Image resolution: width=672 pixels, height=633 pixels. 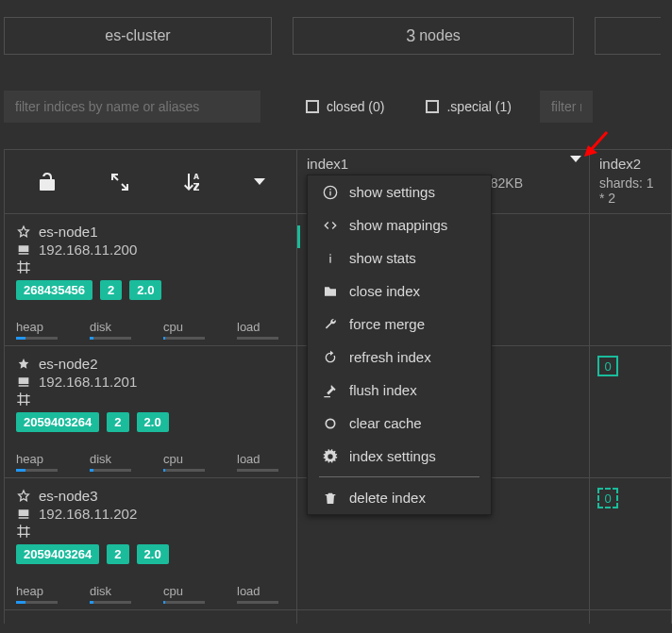 What do you see at coordinates (120, 182) in the screenshot?
I see `expand-button` at bounding box center [120, 182].